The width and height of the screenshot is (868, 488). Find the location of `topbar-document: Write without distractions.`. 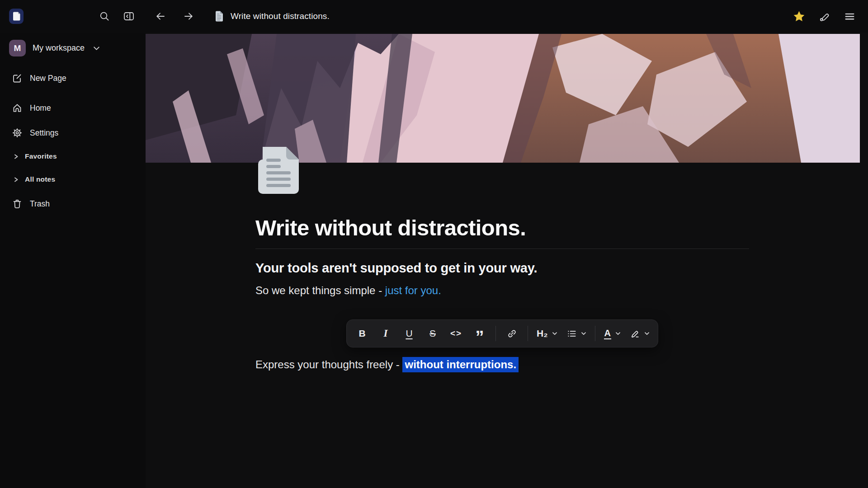

topbar-document: Write without distractions. is located at coordinates (272, 16).